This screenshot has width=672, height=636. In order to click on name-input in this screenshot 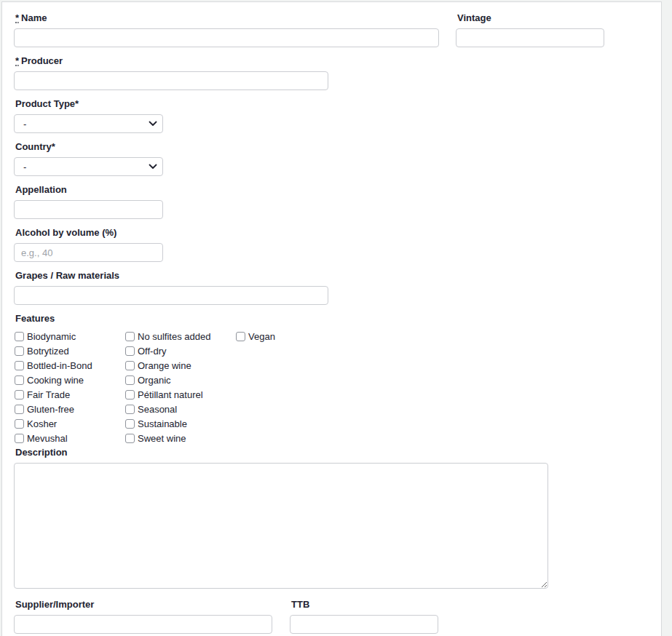, I will do `click(226, 38)`.